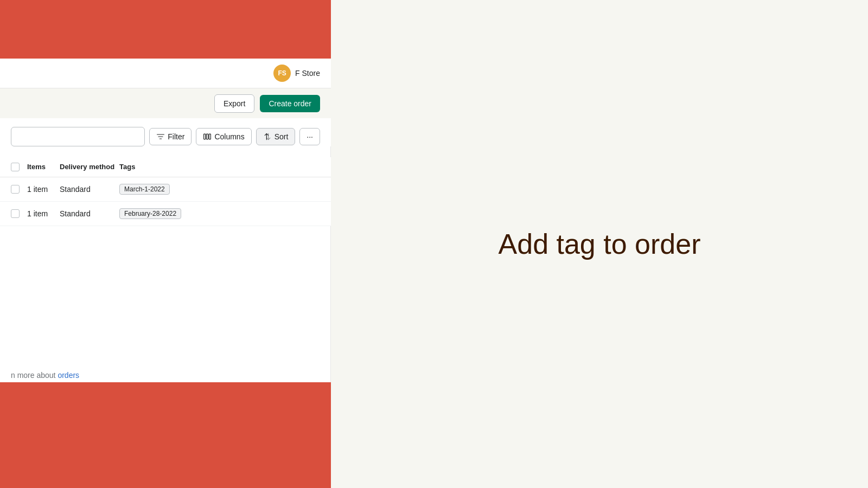 This screenshot has height=488, width=868. What do you see at coordinates (220, 189) in the screenshot?
I see `cell-tags-1: March-1-2022` at bounding box center [220, 189].